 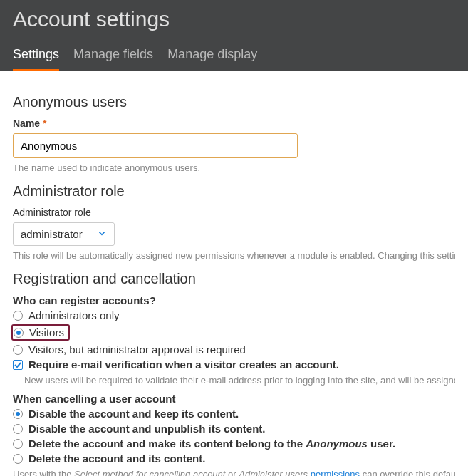 I want to click on require-email-help: New users will be required to validate t…, so click(x=239, y=381).